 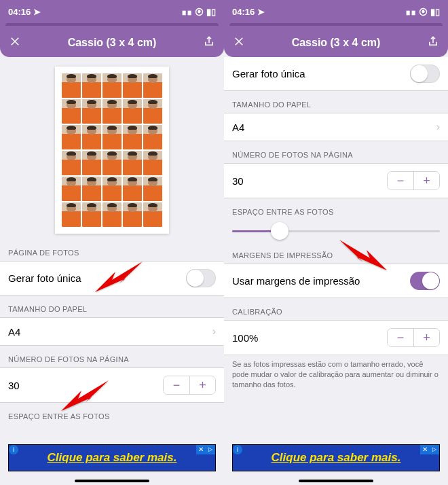 What do you see at coordinates (112, 250) in the screenshot?
I see `section-label-fotos: PÁGINA DE FOTOS` at bounding box center [112, 250].